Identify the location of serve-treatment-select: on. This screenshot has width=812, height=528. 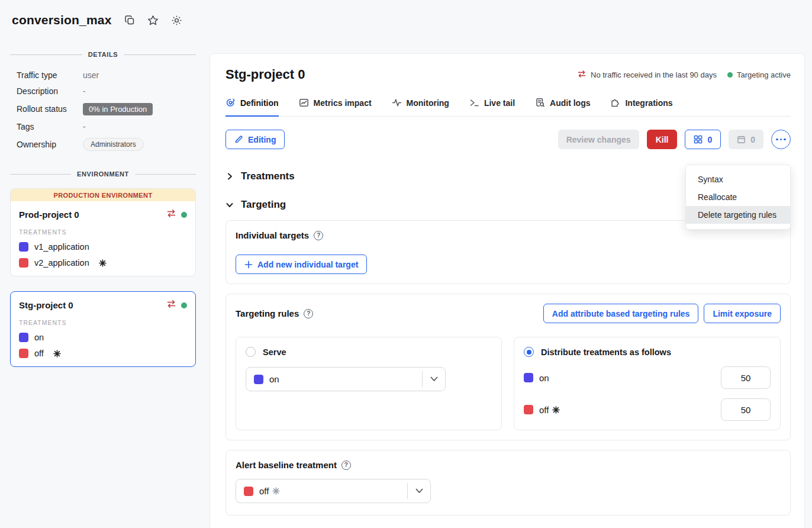
(346, 379).